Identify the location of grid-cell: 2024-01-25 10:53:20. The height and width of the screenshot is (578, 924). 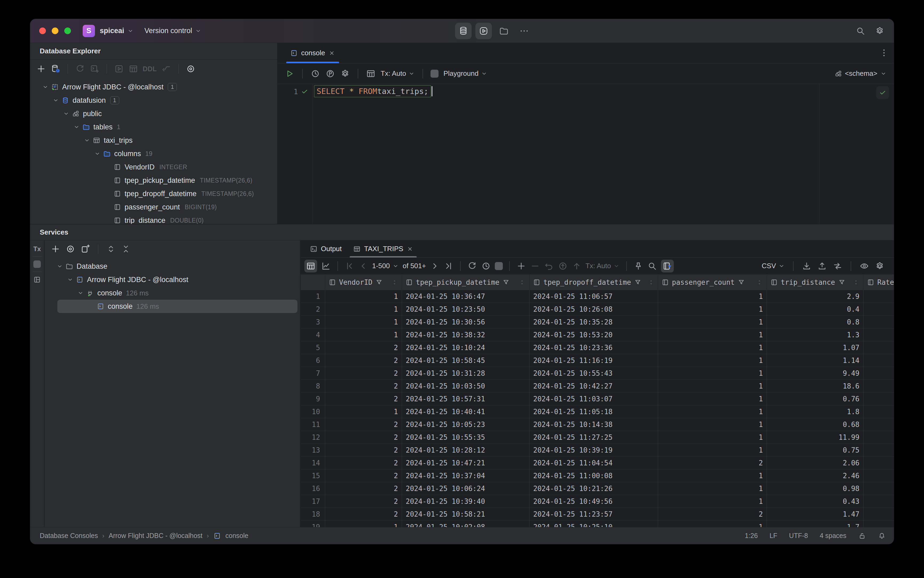
(594, 335).